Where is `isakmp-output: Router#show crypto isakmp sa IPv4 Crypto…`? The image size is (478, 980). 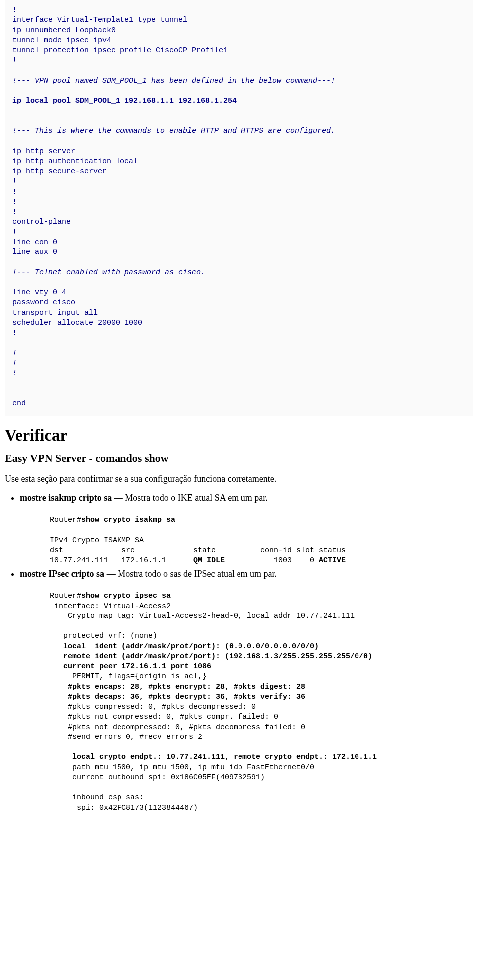
isakmp-output: Router#show crypto isakmp sa IPv4 Crypto… is located at coordinates (261, 541).